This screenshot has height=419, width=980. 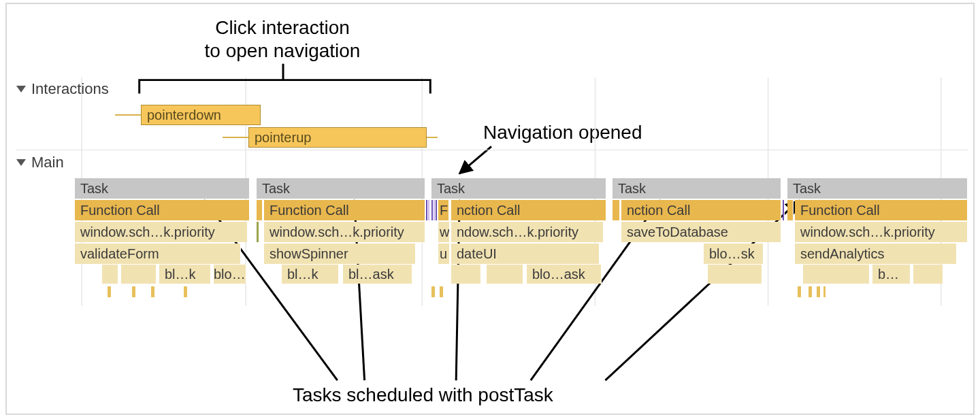 I want to click on fc-2: Function Call, so click(x=344, y=210).